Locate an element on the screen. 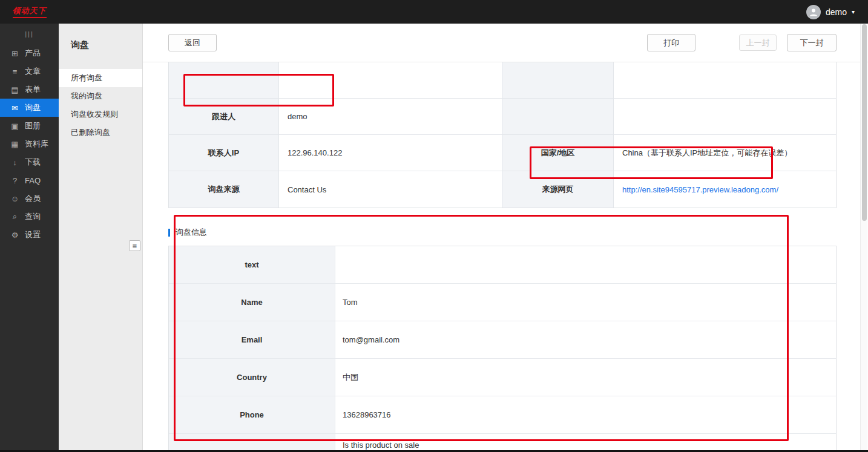 The width and height of the screenshot is (868, 452). country-region-value: China（基于联系人IP地址定位，可能存在误差） is located at coordinates (725, 153).